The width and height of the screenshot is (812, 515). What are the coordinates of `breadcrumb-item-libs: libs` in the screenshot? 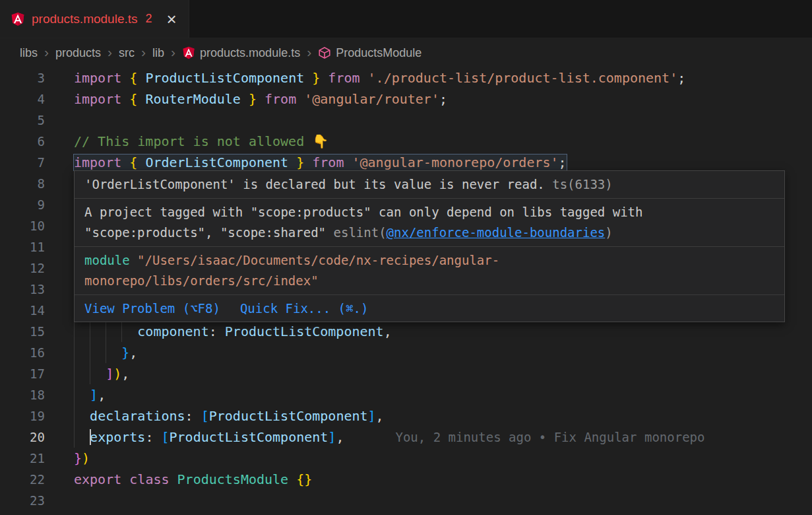 It's located at (29, 53).